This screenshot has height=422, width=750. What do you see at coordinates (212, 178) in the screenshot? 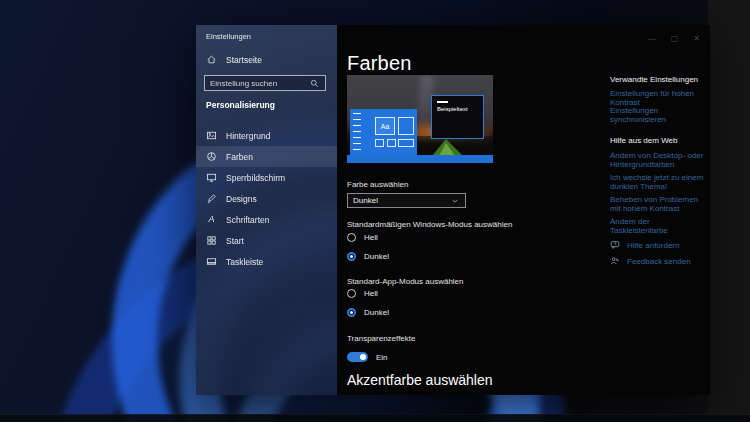
I see `lock-screen-icon` at bounding box center [212, 178].